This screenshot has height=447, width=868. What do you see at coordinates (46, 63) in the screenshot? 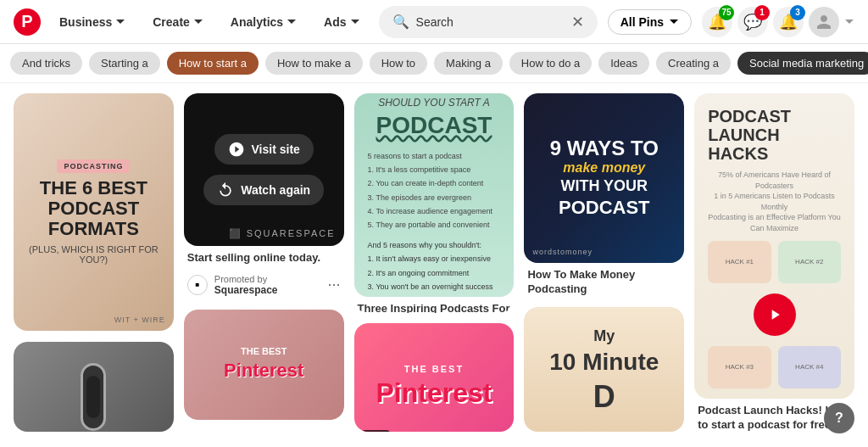
I see `chip-and-tricks: And tricks` at bounding box center [46, 63].